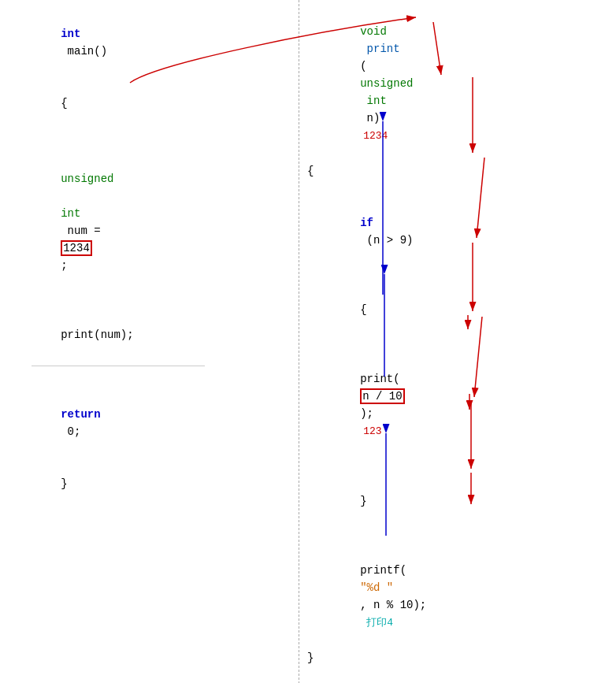 This screenshot has height=683, width=616. Describe the element at coordinates (458, 397) in the screenshot. I see `call1-print-inner: print( n / 10 ); 123` at that location.